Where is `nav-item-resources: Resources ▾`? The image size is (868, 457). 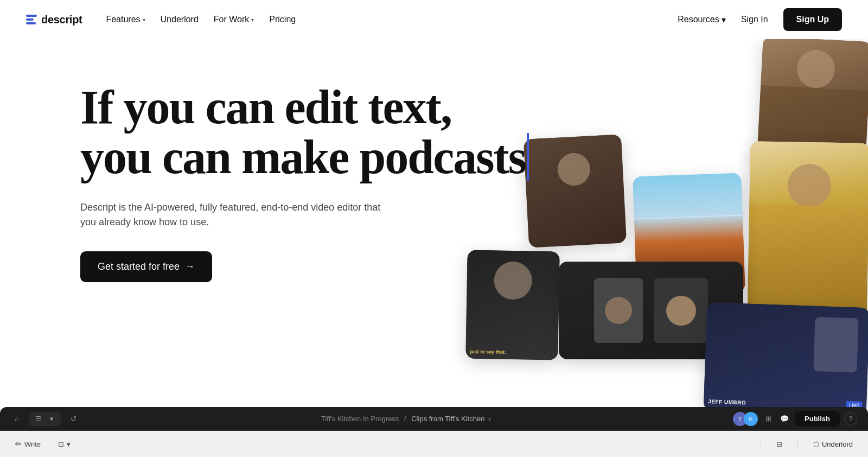 nav-item-resources: Resources ▾ is located at coordinates (701, 20).